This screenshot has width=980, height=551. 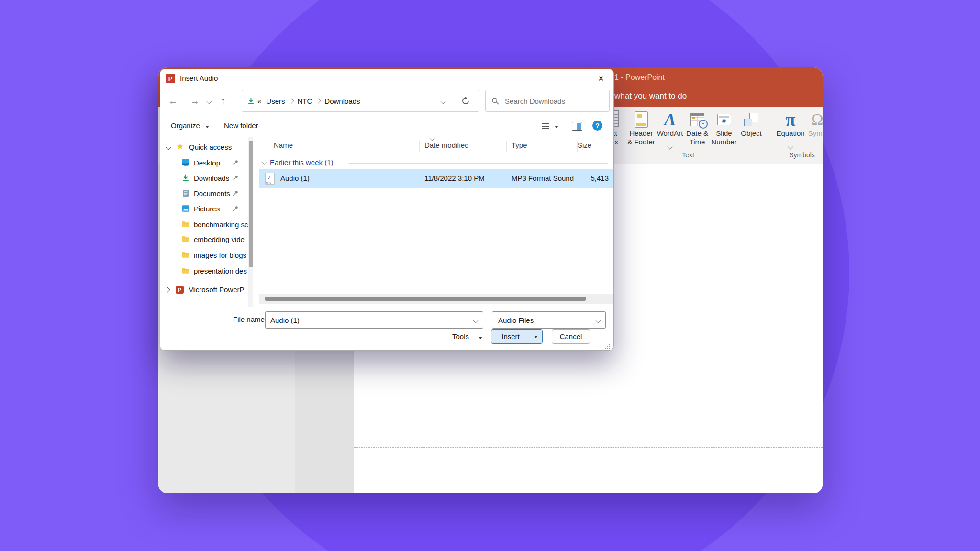 I want to click on cancel-button: Cancel, so click(x=571, y=337).